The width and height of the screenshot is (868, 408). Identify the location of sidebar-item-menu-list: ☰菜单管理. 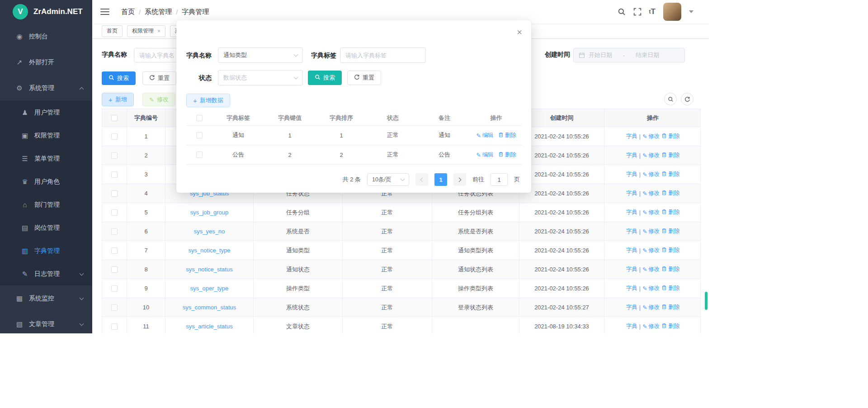
(46, 158).